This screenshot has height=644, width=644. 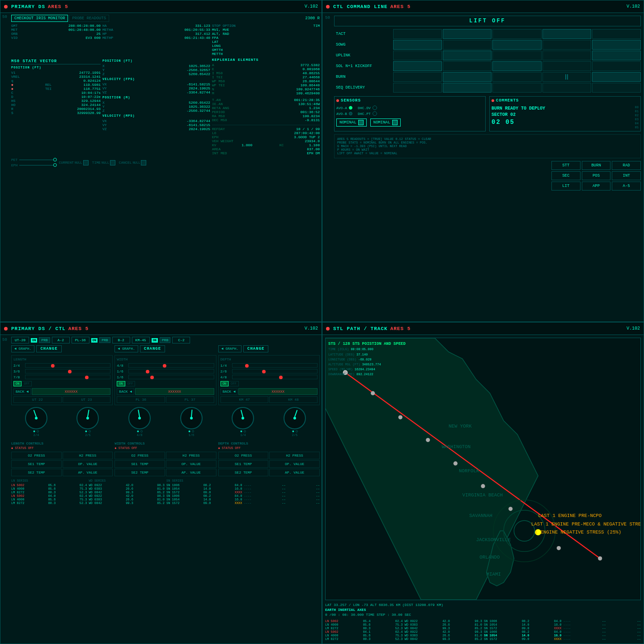 I want to click on ctl-buttons-area: STT BURN RAD SEC POS INT LIT APP A-5, so click(x=487, y=176).